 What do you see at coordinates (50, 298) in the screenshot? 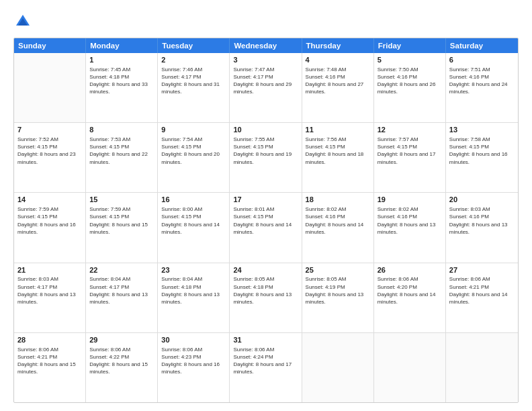
I see `calendar-cell-day-21: 21Sunrise: 8:03 AM Sunset: 4:17 PM Dayli…` at bounding box center [50, 298].